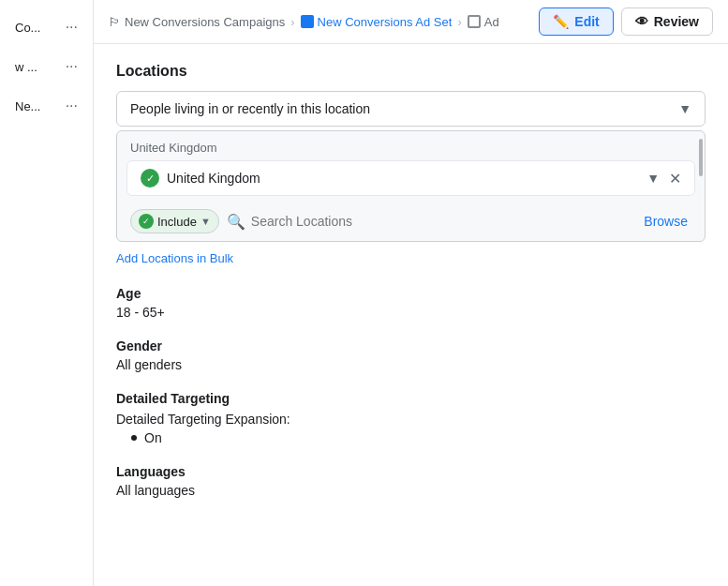  Describe the element at coordinates (177, 221) in the screenshot. I see `include-label: Include` at that location.